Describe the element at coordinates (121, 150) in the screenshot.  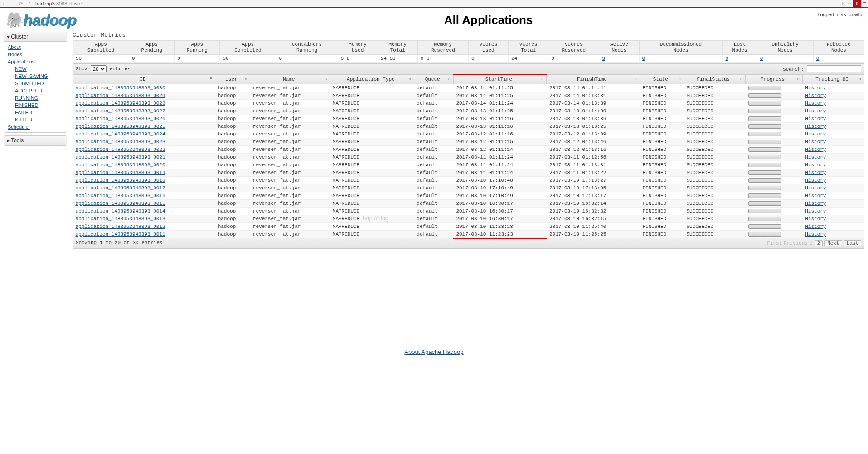
I see `app-id-link: application_1488953948393_0022` at that location.